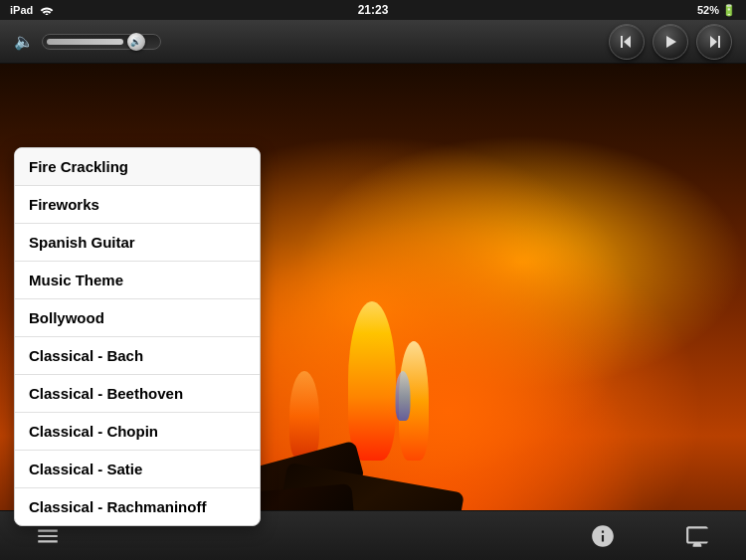 This screenshot has height=560, width=746. I want to click on menu-item-classical-beethoven: Classical - Beethoven, so click(137, 394).